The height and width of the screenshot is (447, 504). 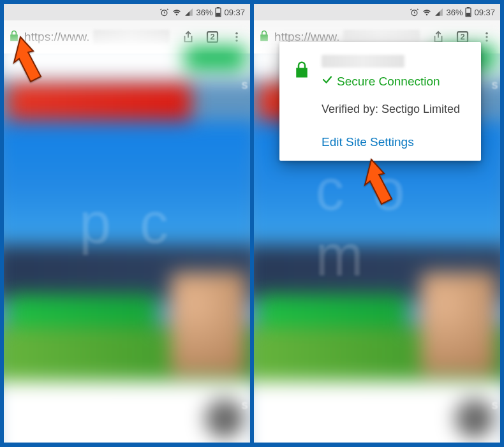 I want to click on lock-icon, so click(x=302, y=71).